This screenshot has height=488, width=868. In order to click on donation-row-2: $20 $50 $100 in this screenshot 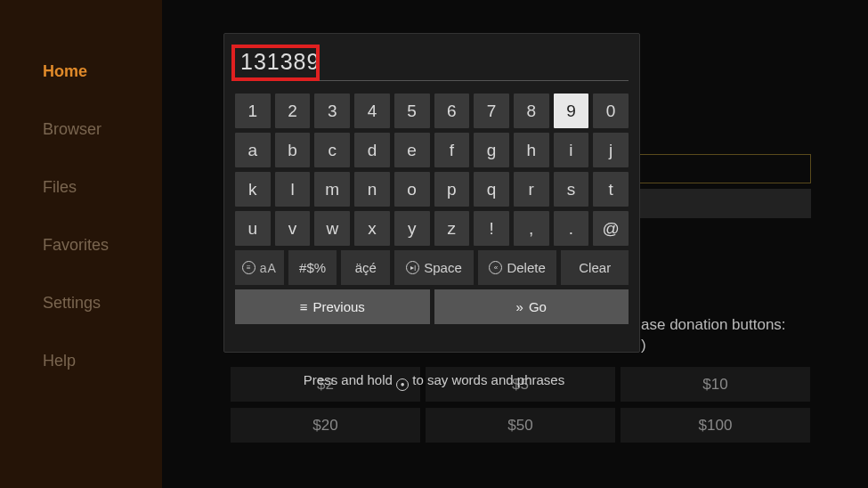, I will do `click(520, 426)`.